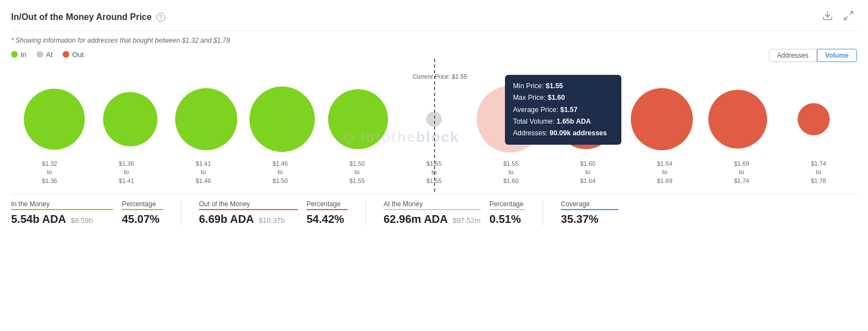 Image resolution: width=868 pixels, height=331 pixels. I want to click on x-label-9: $1.69to$1.74, so click(742, 172).